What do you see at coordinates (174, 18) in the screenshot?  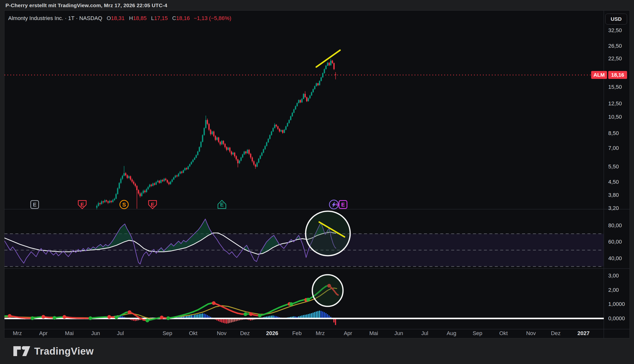 I see `quote-field-label: C` at bounding box center [174, 18].